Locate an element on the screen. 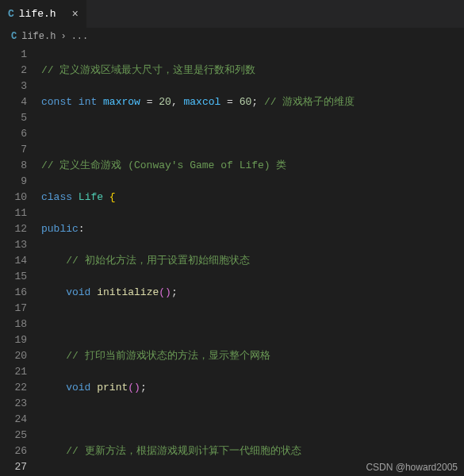  breadcrumb: C life.h › ... is located at coordinates (232, 36).